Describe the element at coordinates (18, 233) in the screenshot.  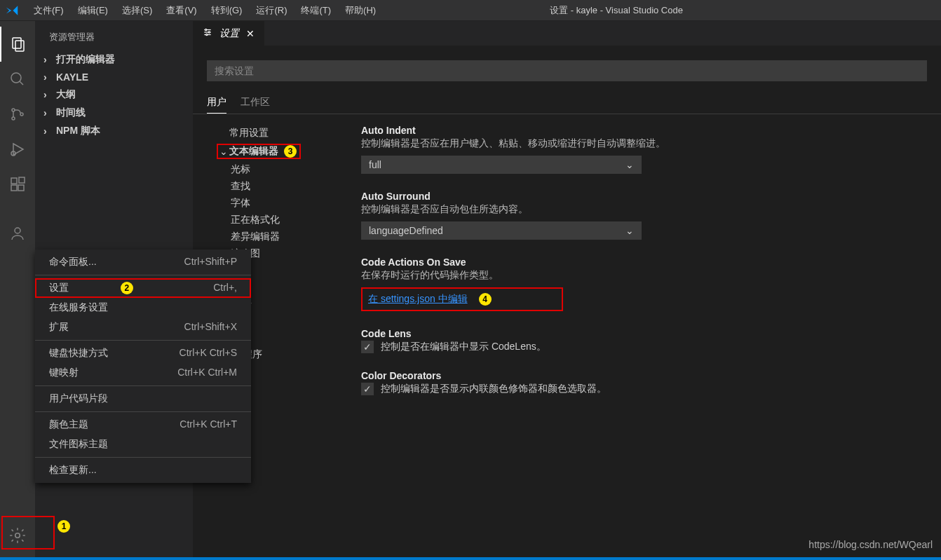
I see `accounts-icon` at that location.